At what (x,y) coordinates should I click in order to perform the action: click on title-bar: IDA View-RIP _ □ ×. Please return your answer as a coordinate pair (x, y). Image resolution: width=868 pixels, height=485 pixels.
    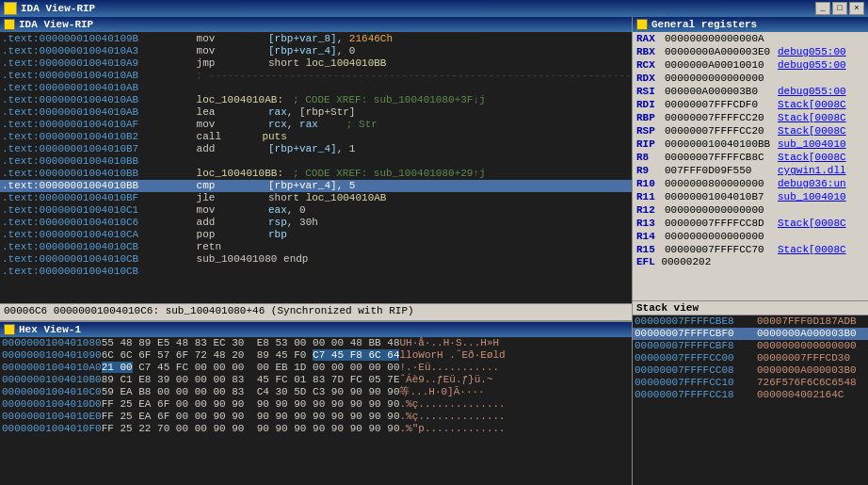
    Looking at the image, I should click on (434, 8).